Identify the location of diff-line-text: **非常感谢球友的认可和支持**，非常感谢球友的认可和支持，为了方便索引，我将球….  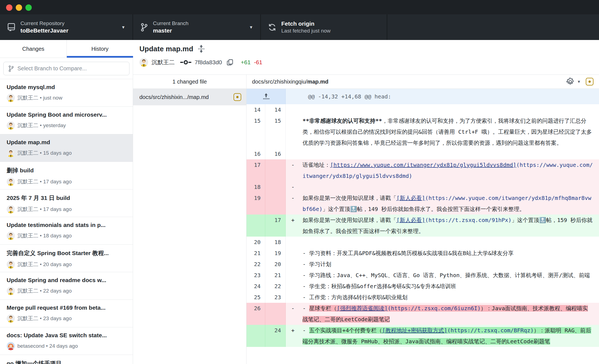
(451, 132).